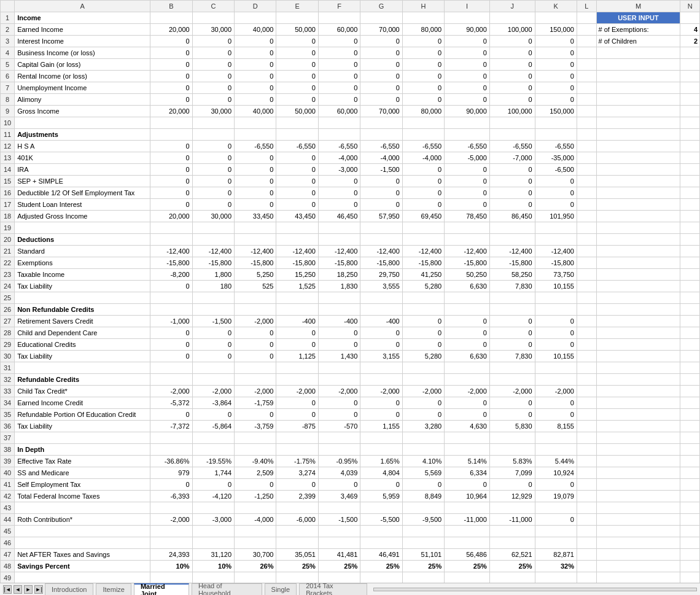  I want to click on cell-c-34: -3,864, so click(213, 403).